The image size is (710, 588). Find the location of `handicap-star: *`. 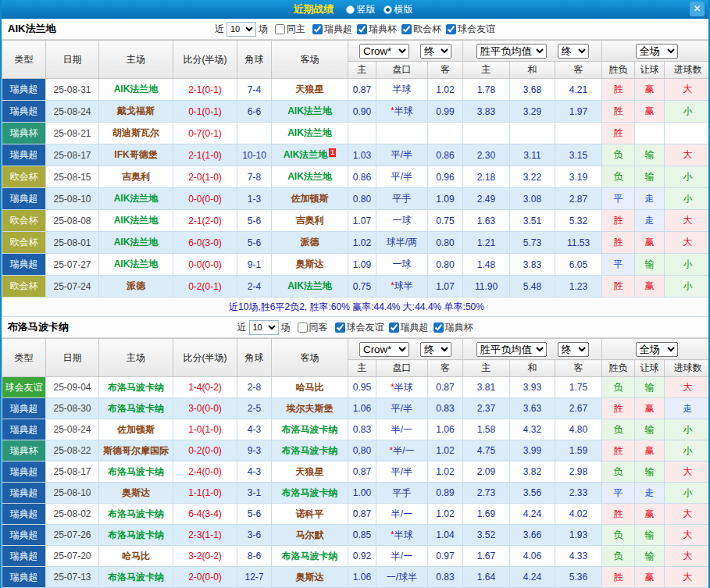

handicap-star: * is located at coordinates (392, 535).